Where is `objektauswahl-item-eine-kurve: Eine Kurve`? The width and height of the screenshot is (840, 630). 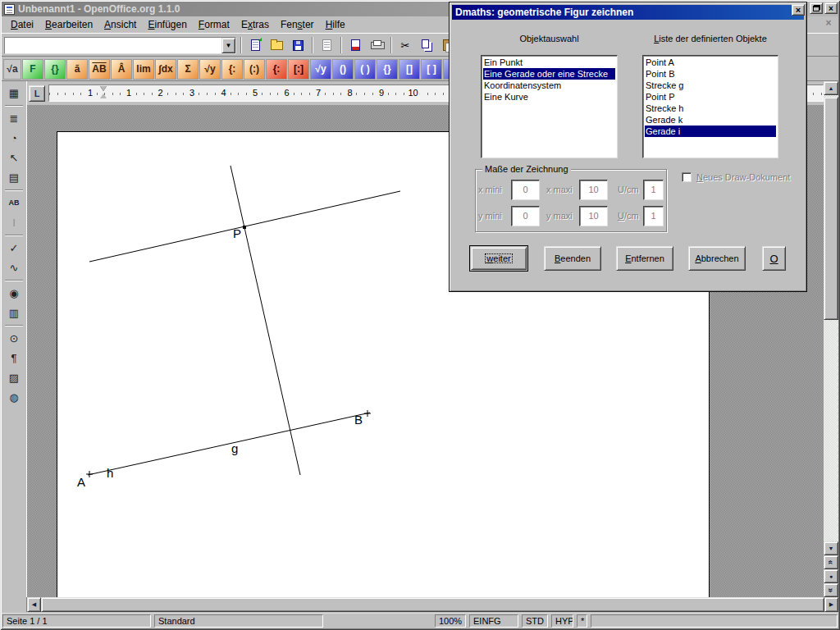 objektauswahl-item-eine-kurve: Eine Kurve is located at coordinates (550, 97).